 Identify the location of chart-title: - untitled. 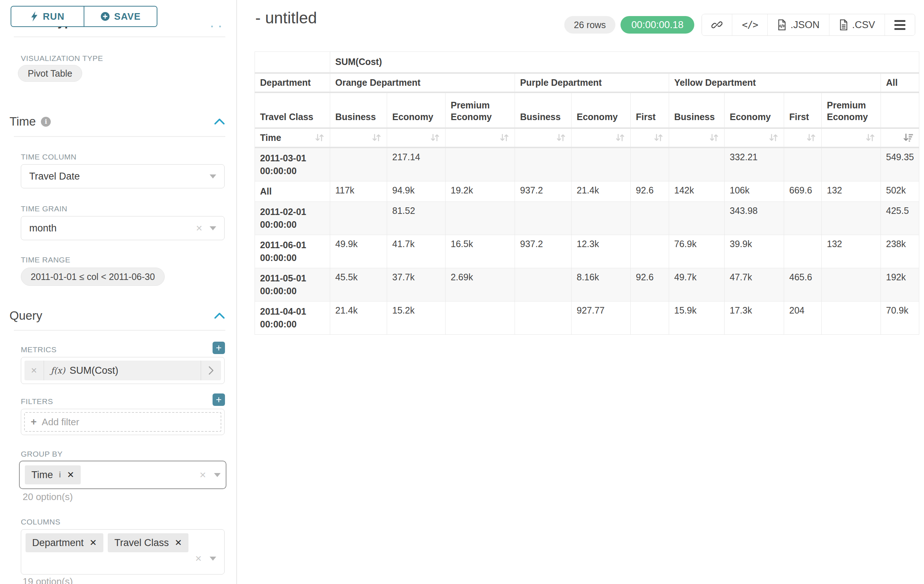
(286, 18).